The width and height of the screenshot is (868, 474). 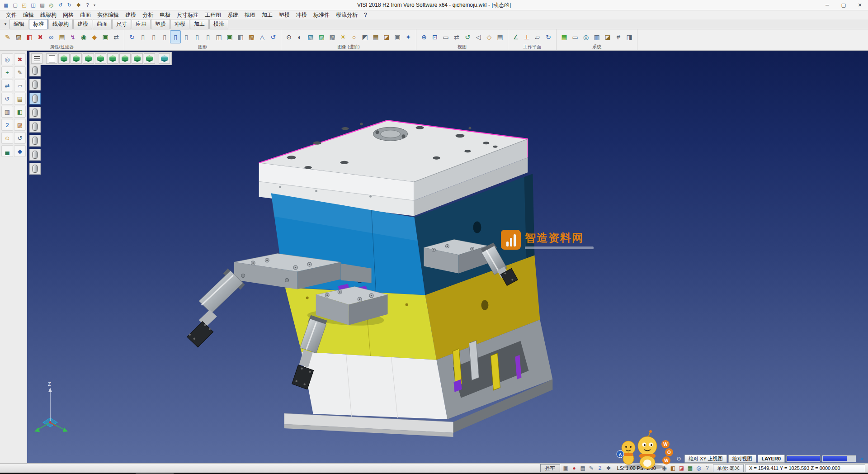 What do you see at coordinates (24, 5) in the screenshot?
I see `open-icon: ◰` at bounding box center [24, 5].